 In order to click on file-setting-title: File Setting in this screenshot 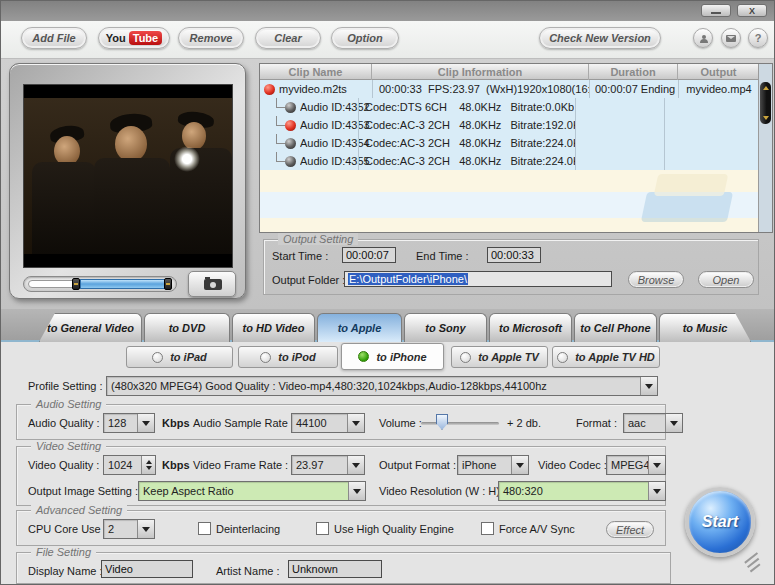, I will do `click(64, 552)`.